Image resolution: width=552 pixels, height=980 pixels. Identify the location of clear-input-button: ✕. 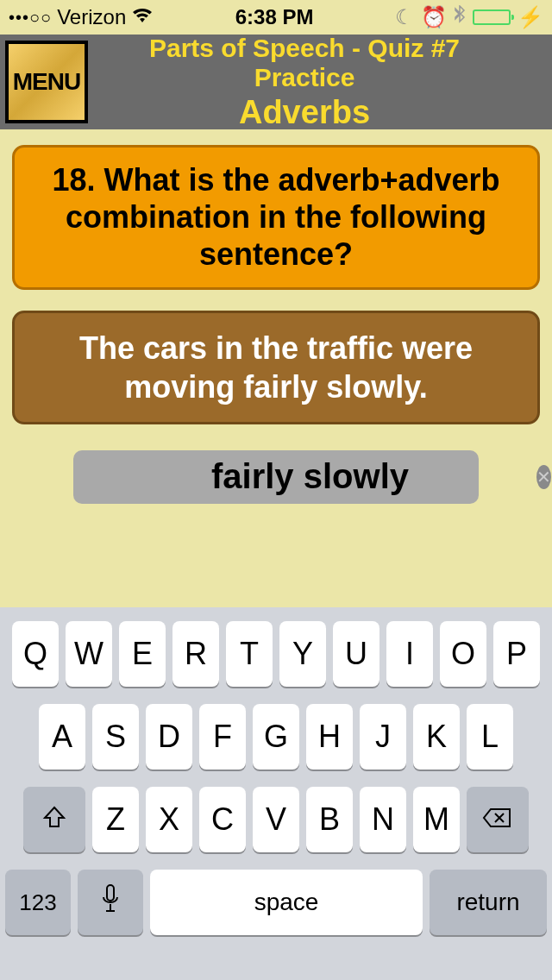
(543, 477).